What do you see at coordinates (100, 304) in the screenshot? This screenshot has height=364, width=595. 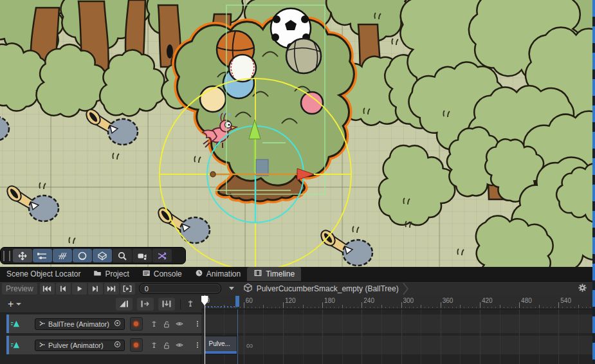 I see `timeline-track-toolbar: +` at bounding box center [100, 304].